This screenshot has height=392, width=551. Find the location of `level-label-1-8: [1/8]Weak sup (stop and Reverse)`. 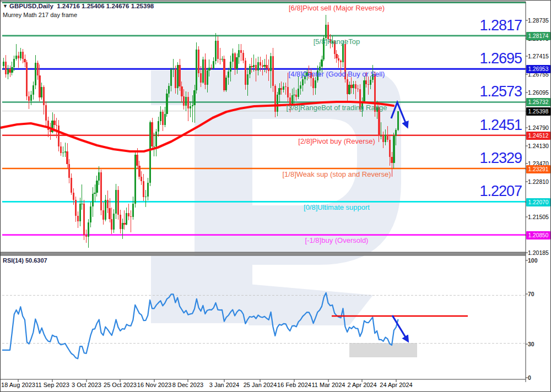

level-label-1-8: [1/8]Weak sup (stop and Reverse) is located at coordinates (337, 174).